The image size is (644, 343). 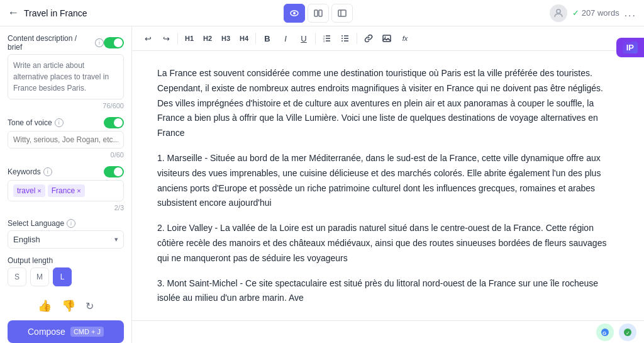 I want to click on link-button, so click(x=369, y=38).